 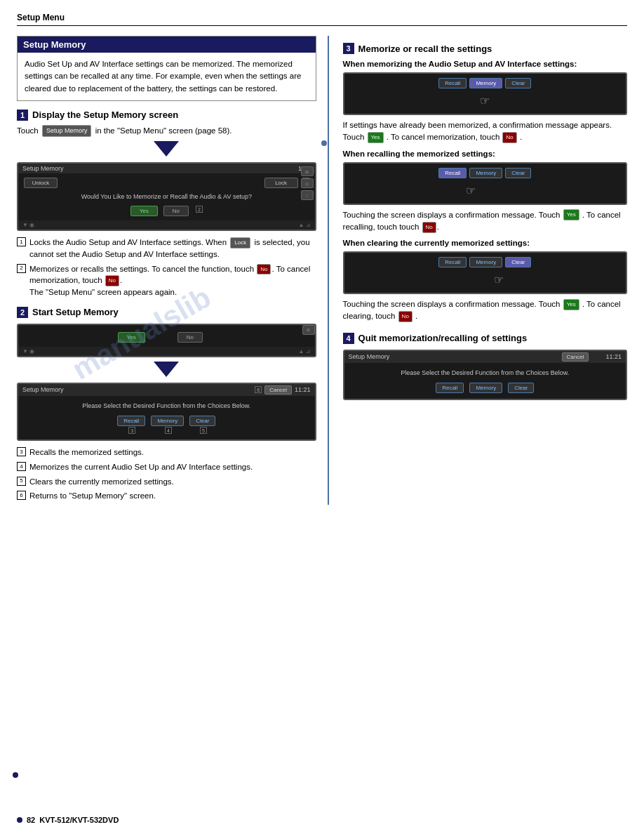 I want to click on screen3-clear-btn: Clear, so click(x=202, y=421).